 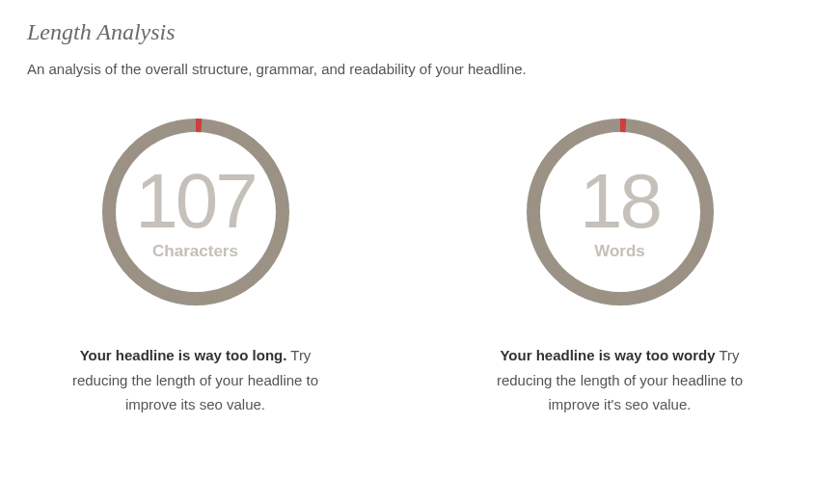 I want to click on section-title: Length Analysis, so click(x=407, y=33).